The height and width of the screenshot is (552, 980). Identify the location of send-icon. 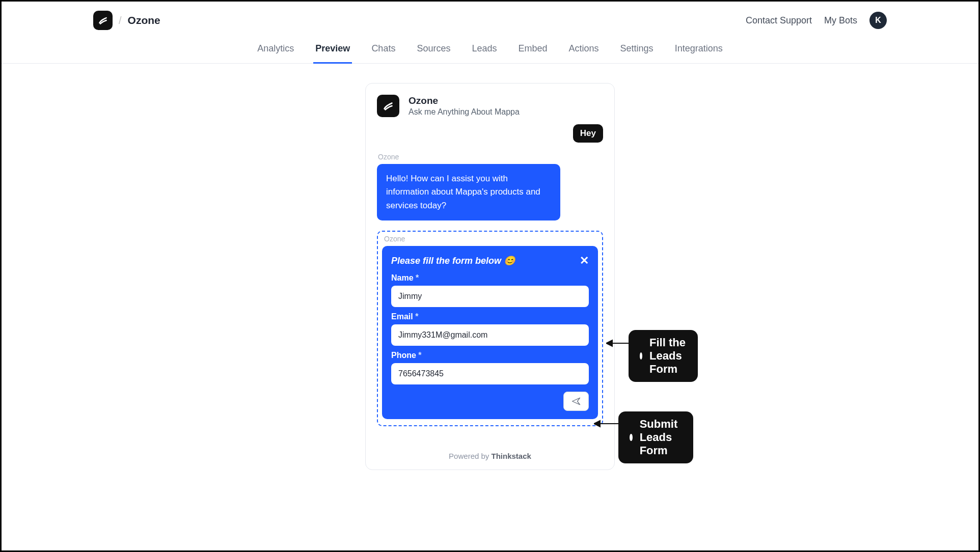
(576, 401).